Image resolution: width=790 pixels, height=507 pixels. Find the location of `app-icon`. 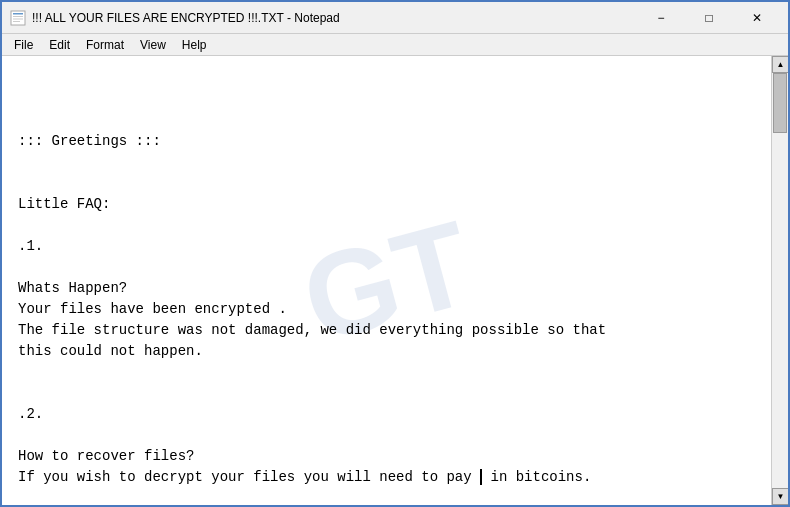

app-icon is located at coordinates (18, 18).